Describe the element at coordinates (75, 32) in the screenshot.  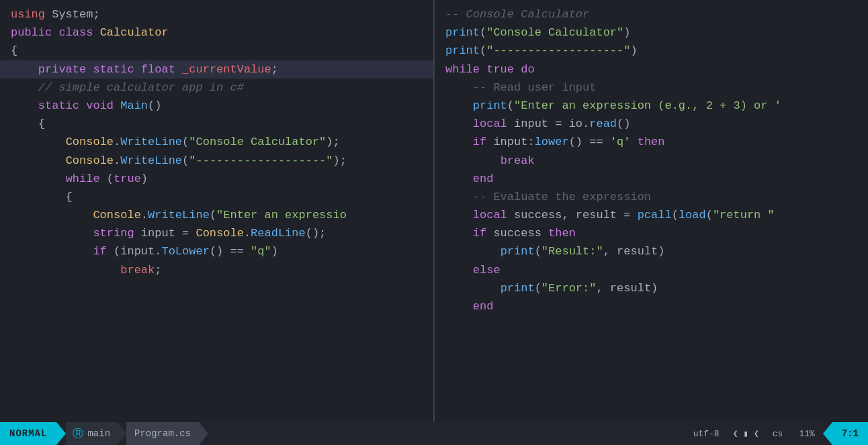
I see `token: class` at that location.